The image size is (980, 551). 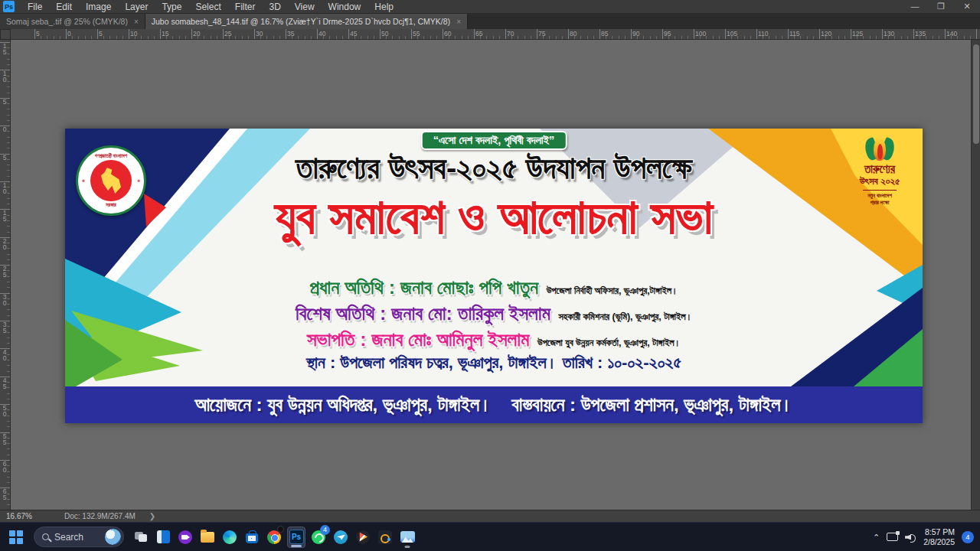 I want to click on photos-icon, so click(x=407, y=537).